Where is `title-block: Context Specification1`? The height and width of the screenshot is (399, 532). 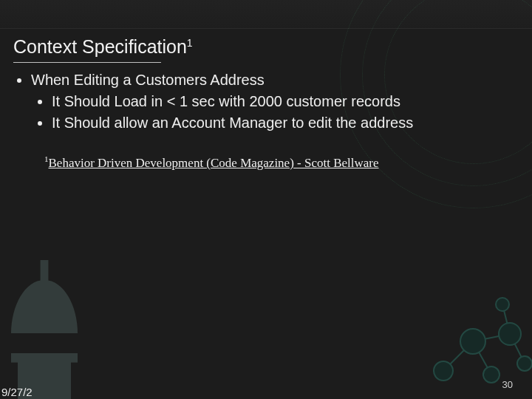
title-block: Context Specification1 is located at coordinates (266, 46).